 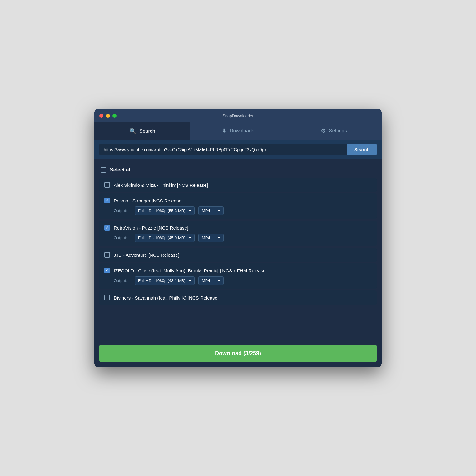 What do you see at coordinates (238, 255) in the screenshot?
I see `list-item: JJD - Adventure [NCS Release]` at bounding box center [238, 255].